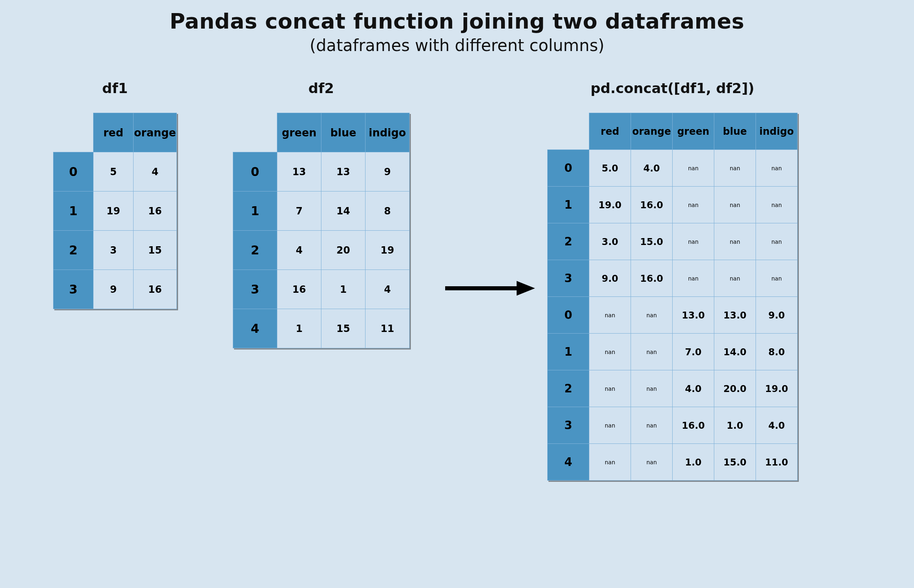  Describe the element at coordinates (693, 352) in the screenshot. I see `cell: 7.0` at that location.